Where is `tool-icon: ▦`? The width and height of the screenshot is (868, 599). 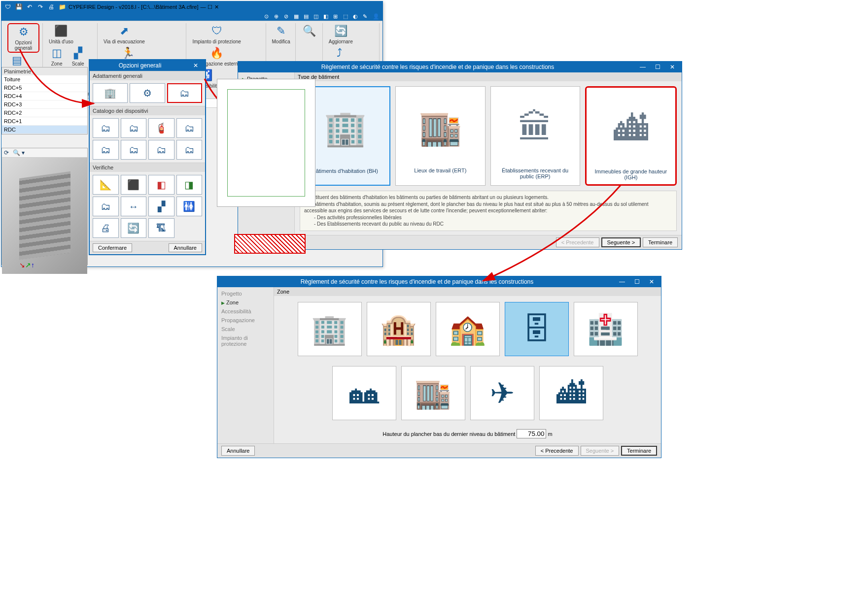 tool-icon: ▦ is located at coordinates (297, 17).